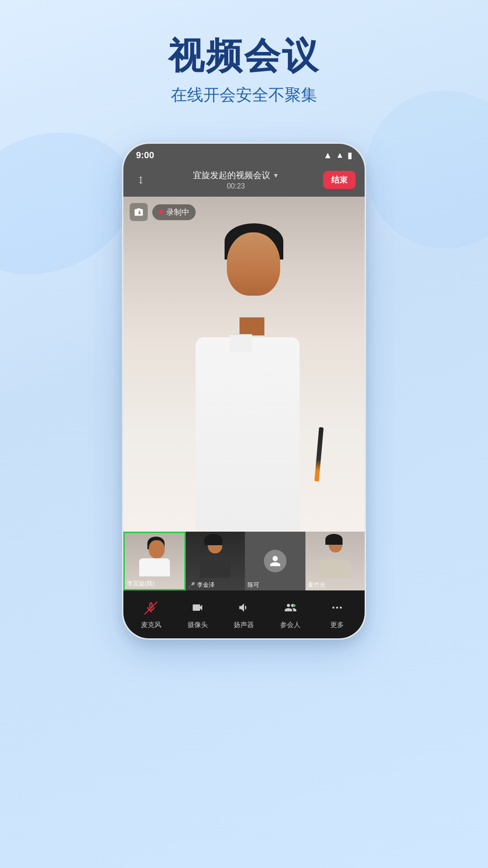 This screenshot has width=488, height=868. What do you see at coordinates (340, 156) in the screenshot?
I see `signal-icon: ▲` at bounding box center [340, 156].